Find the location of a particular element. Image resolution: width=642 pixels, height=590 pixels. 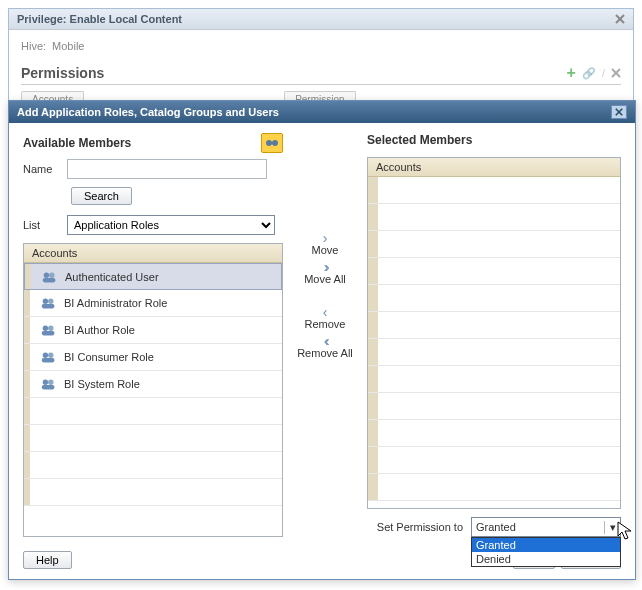

dropdown-arrow-icon: ▾ is located at coordinates (612, 528).